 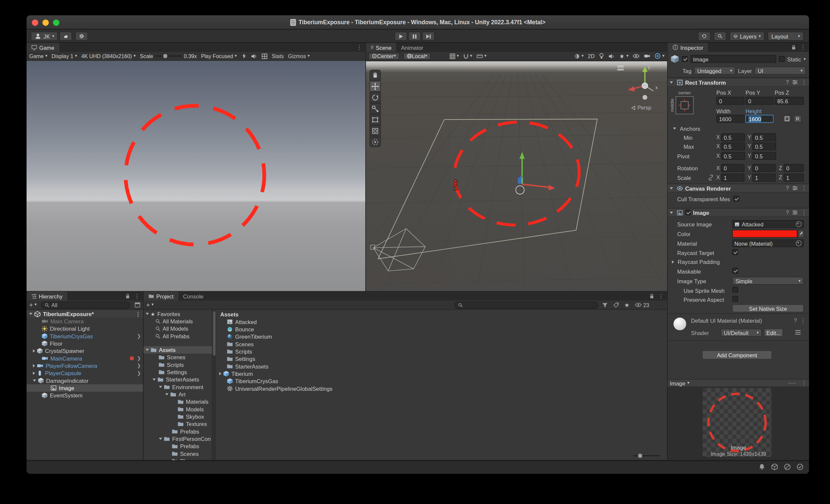 I want to click on help-icon: ?, so click(x=795, y=321).